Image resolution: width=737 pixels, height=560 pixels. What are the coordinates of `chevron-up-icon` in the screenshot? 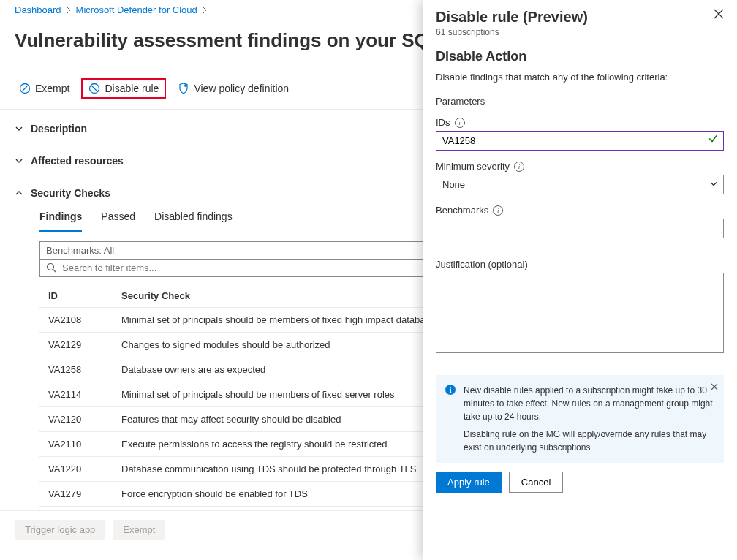 It's located at (19, 193).